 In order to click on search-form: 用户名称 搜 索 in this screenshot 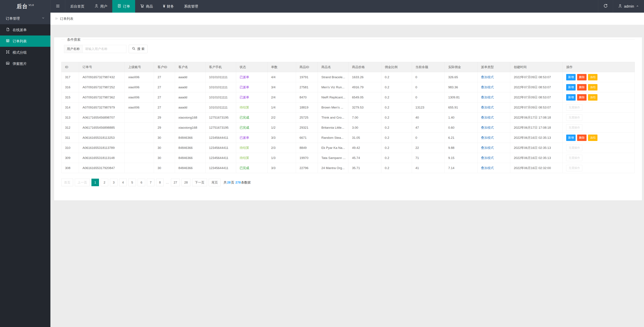, I will do `click(350, 49)`.